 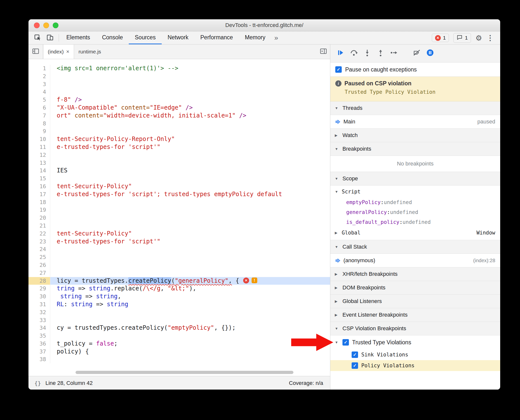 I want to click on line-number: 33, so click(x=39, y=320).